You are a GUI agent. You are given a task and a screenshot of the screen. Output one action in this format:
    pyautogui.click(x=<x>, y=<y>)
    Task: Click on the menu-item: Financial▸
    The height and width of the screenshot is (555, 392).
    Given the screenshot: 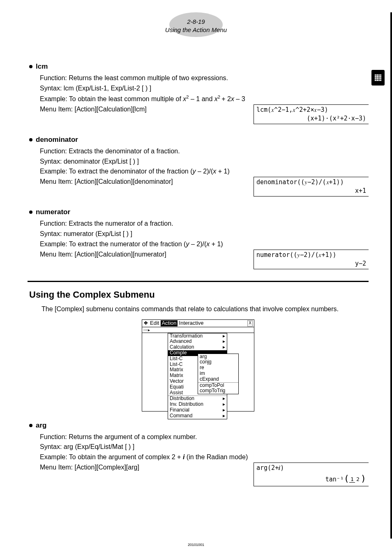 What is the action you would take?
    pyautogui.click(x=197, y=410)
    